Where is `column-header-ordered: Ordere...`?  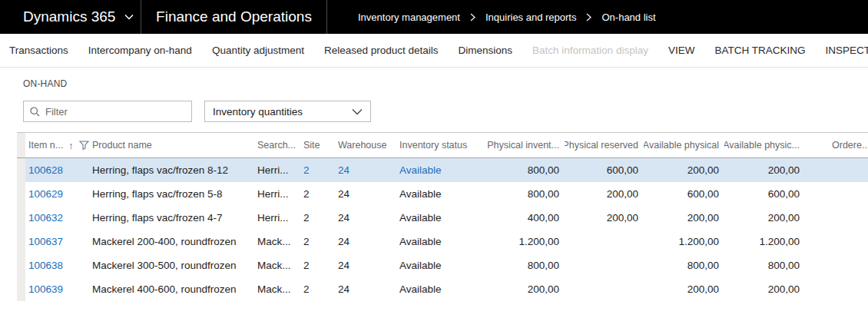 column-header-ordered: Ordere... is located at coordinates (837, 145).